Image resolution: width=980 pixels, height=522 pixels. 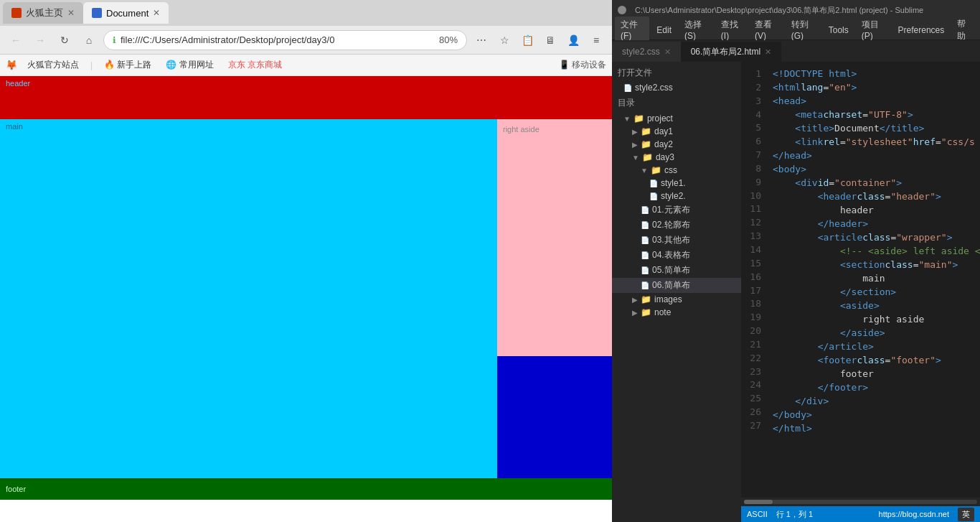 What do you see at coordinates (128, 65) in the screenshot?
I see `bookmark-beginner: 🔥 新手上路` at bounding box center [128, 65].